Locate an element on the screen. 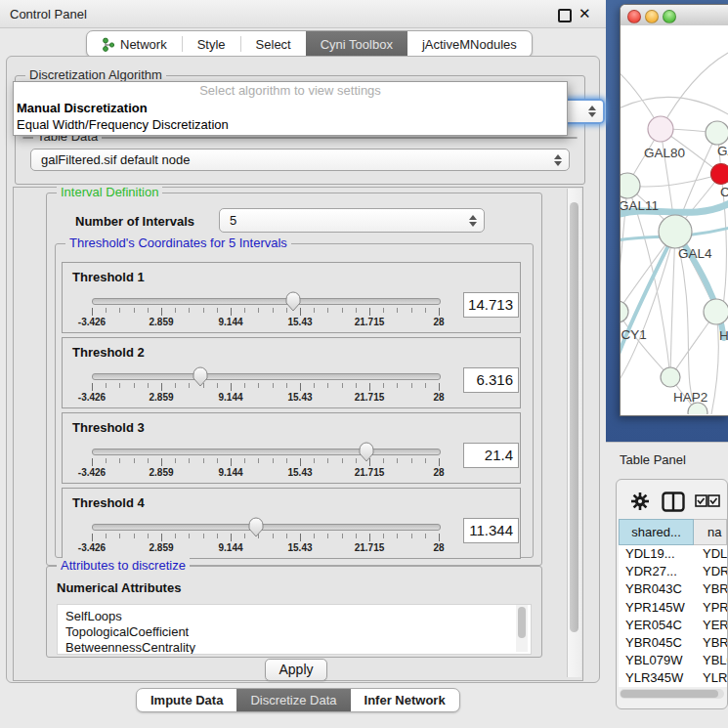 This screenshot has height=728, width=728. cell-shared-name: YDR27... is located at coordinates (659, 572).